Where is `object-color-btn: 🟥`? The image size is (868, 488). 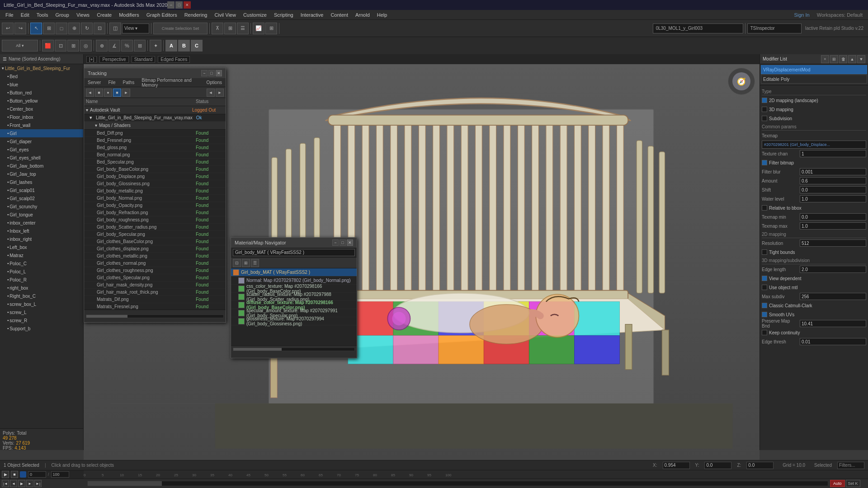 object-color-btn: 🟥 is located at coordinates (48, 46).